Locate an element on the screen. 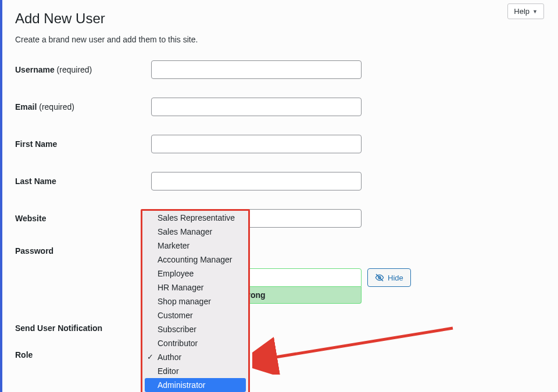 The image size is (558, 392). role-option: Sales Manager is located at coordinates (195, 232).